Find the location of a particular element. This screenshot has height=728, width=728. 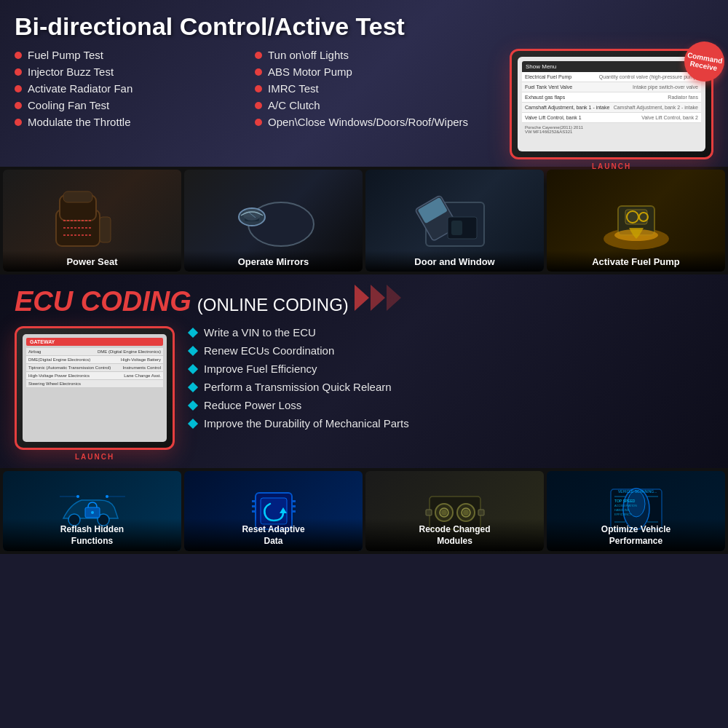

ecu-feature-power: Reduce Power Loss is located at coordinates (451, 405).